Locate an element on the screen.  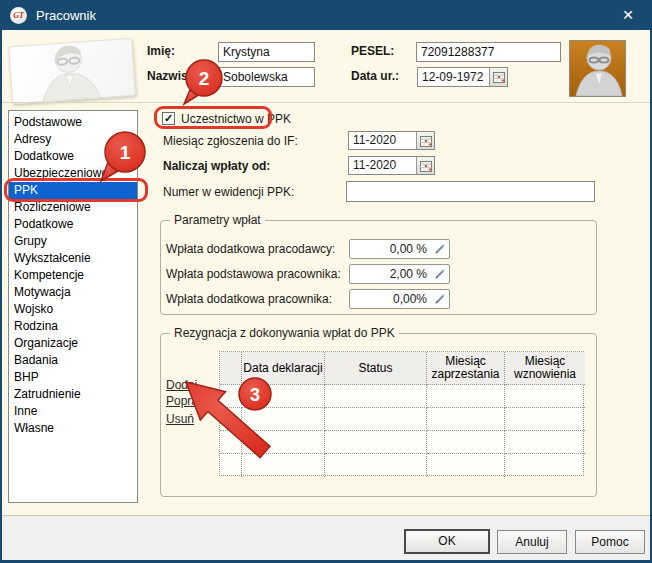
sidebar-item-wyksztalcenie: Wykształcenie is located at coordinates (73, 258).